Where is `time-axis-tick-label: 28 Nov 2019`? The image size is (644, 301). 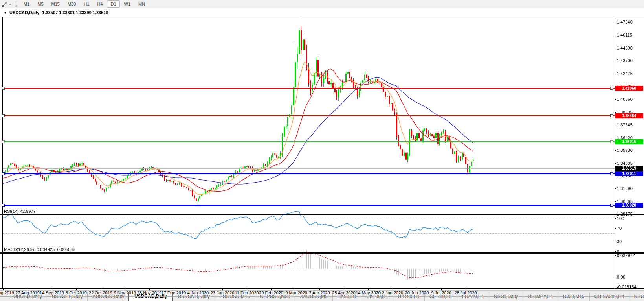
time-axis-tick-label: 28 Nov 2019 is located at coordinates (149, 293).